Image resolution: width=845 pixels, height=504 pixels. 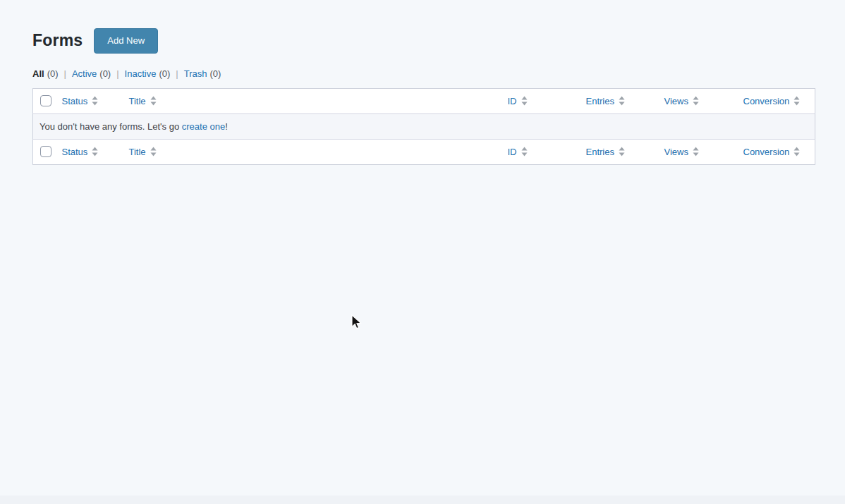 I want to click on column-footer-id: ID, so click(x=518, y=152).